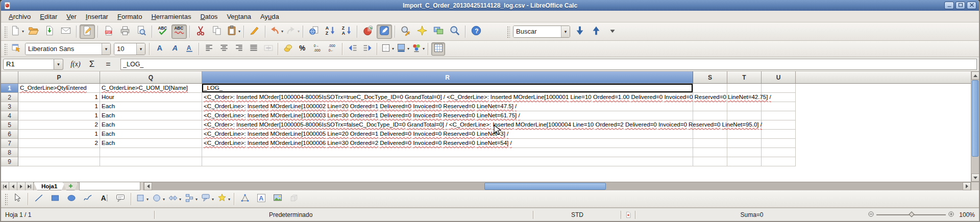 This screenshot has height=222, width=980. What do you see at coordinates (59, 64) in the screenshot?
I see `name-box-dropdown: ▾` at bounding box center [59, 64].